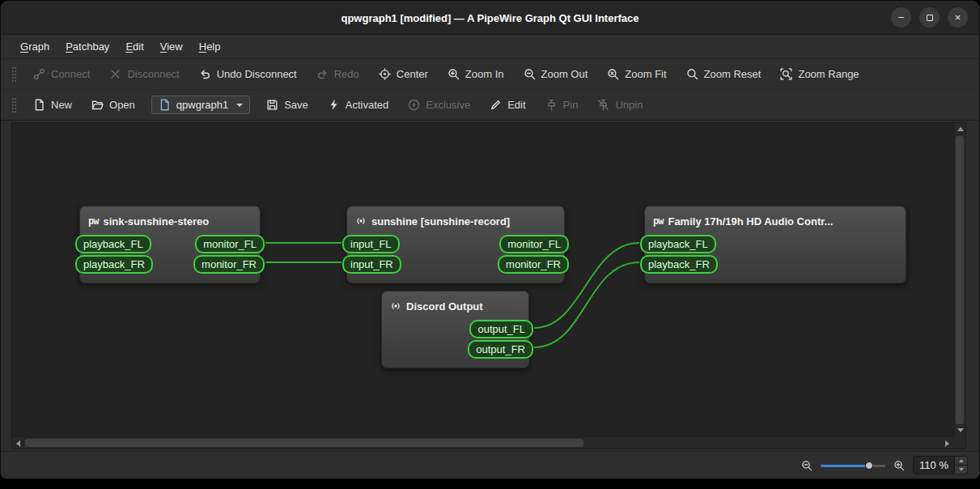 The width and height of the screenshot is (980, 489). I want to click on zoom-range-icon, so click(787, 74).